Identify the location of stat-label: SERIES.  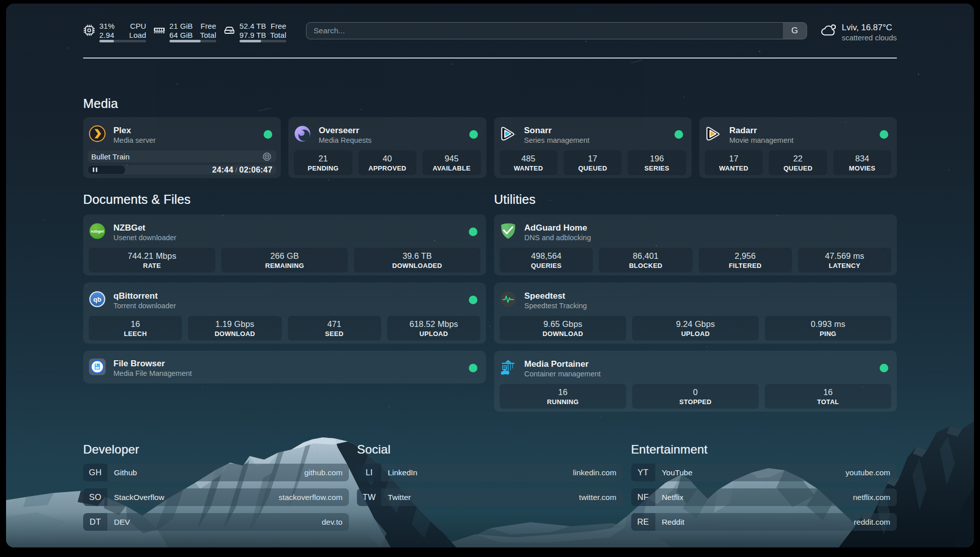
(656, 169).